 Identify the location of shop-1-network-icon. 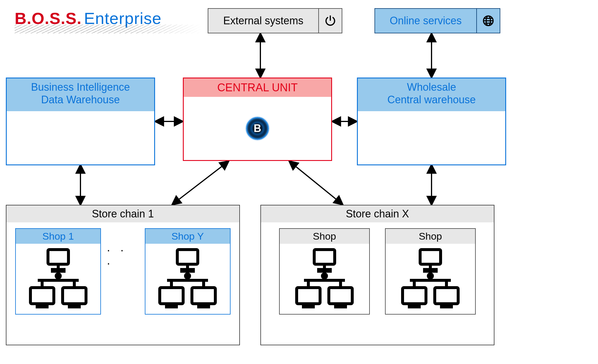
(58, 279).